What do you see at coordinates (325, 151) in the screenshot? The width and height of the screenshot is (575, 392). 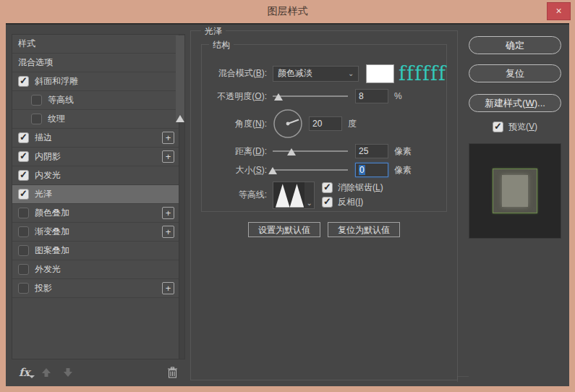 I see `distance-row: 距离(D): 25 像素` at bounding box center [325, 151].